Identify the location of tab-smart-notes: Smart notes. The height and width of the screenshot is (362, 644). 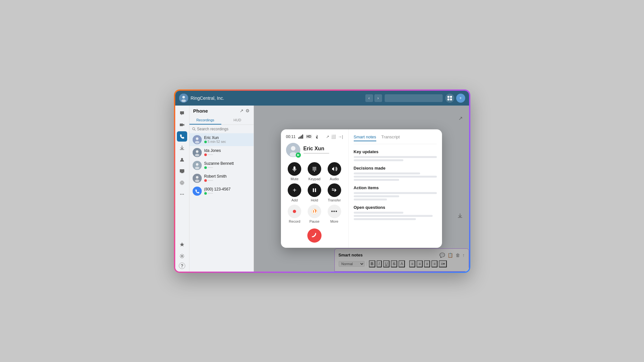
(365, 138).